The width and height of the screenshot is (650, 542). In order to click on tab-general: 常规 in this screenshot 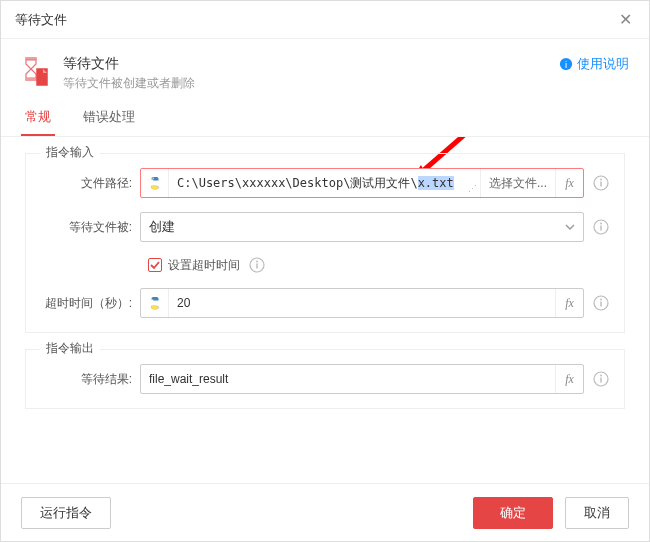, I will do `click(38, 118)`.